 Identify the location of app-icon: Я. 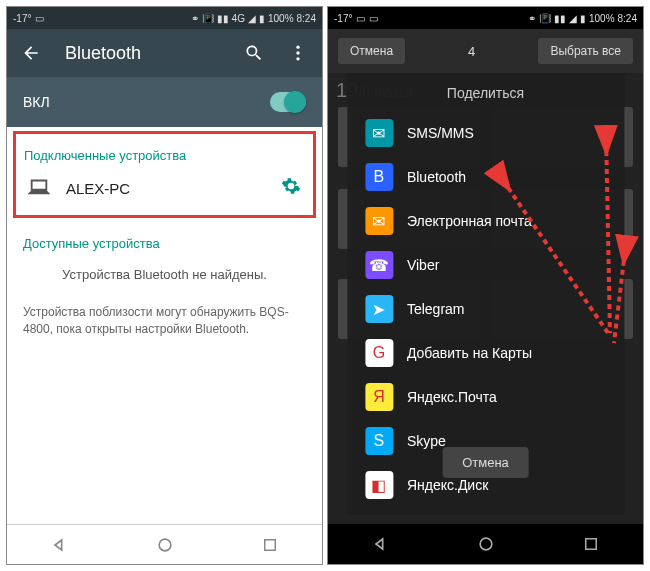
(379, 397).